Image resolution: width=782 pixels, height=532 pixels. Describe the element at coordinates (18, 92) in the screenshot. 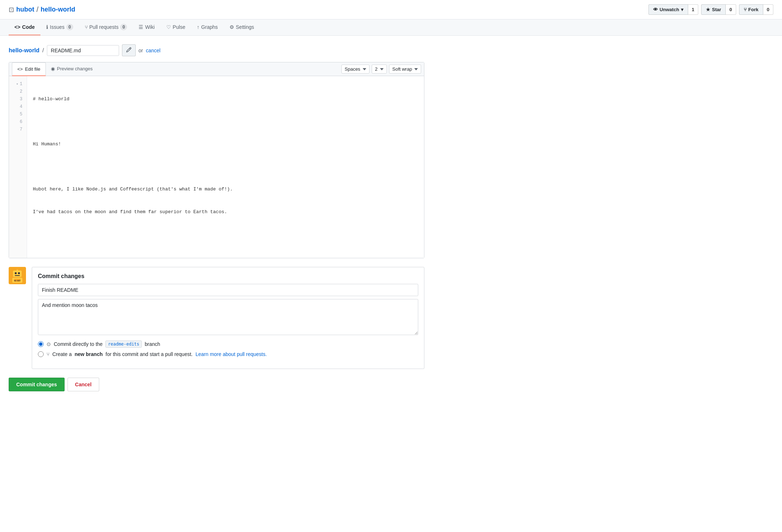

I see `line-number-2: 2` at that location.